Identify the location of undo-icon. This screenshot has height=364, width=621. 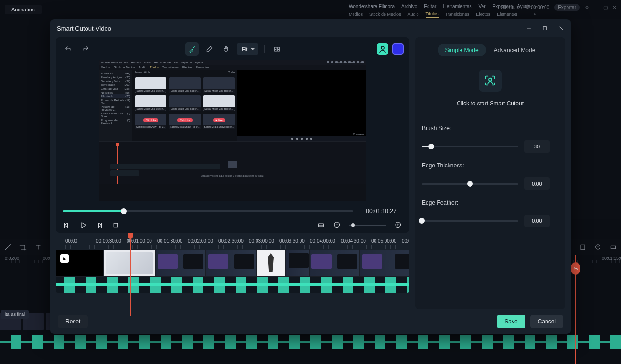
(68, 49).